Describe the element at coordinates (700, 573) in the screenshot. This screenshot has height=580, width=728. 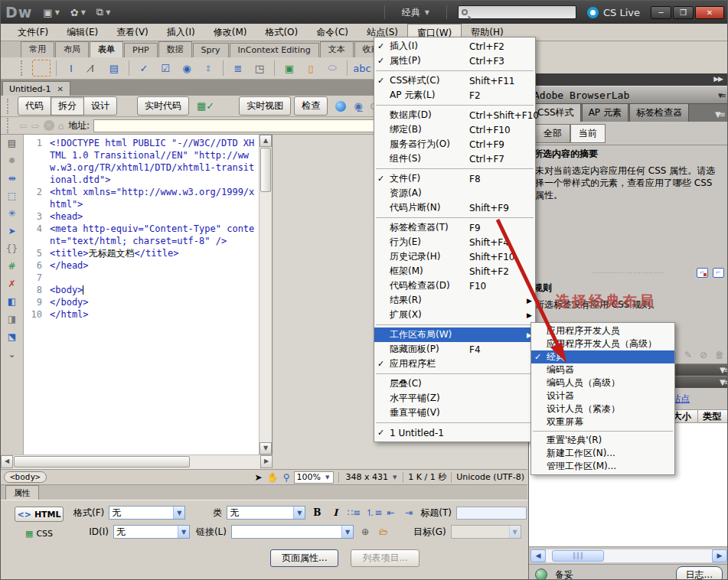
I see `log-button: 日志...` at that location.